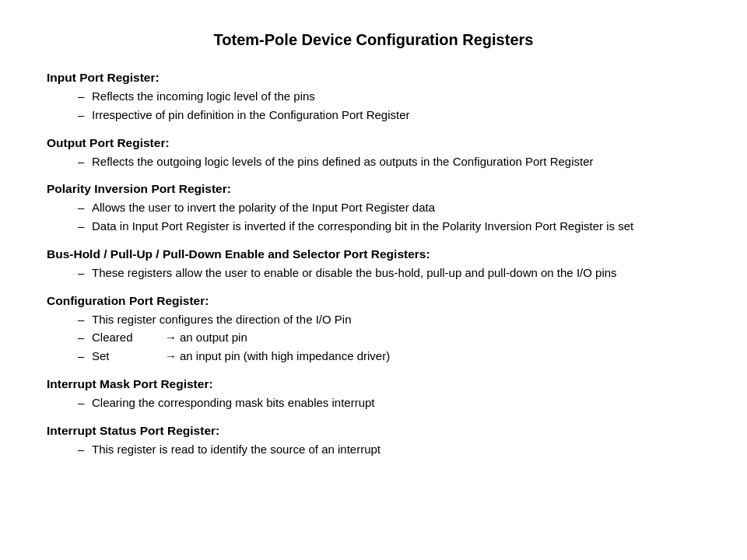 The height and width of the screenshot is (560, 747). I want to click on cleared-arrow: →, so click(171, 338).